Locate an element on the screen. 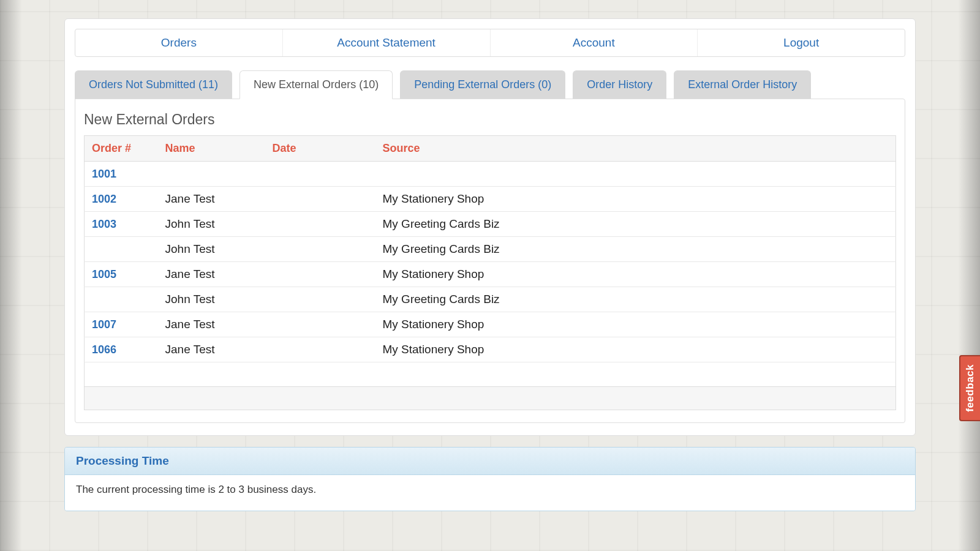 The image size is (980, 551). order-link: 1005 is located at coordinates (104, 274).